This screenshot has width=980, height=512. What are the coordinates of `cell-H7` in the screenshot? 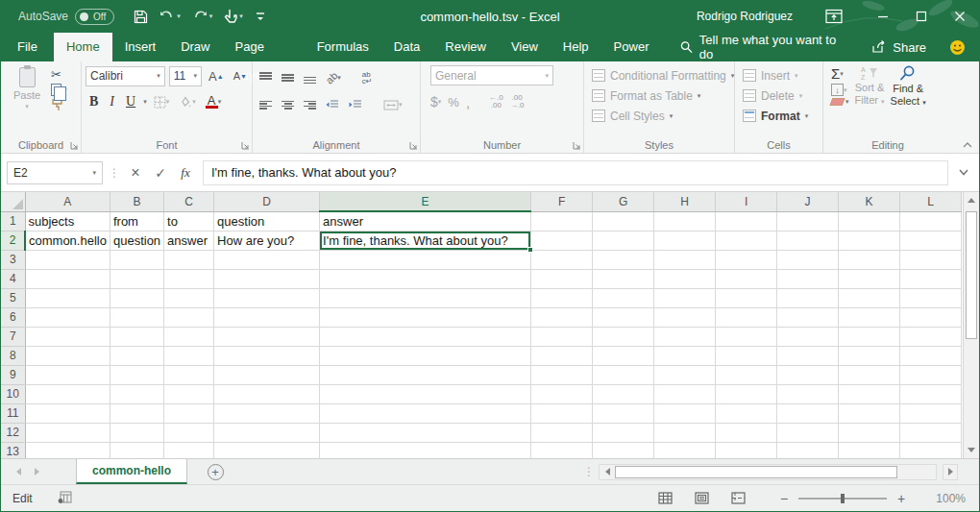 It's located at (685, 336).